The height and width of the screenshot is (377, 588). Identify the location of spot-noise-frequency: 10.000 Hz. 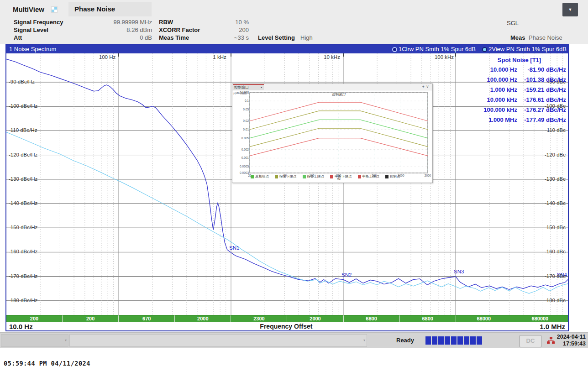
(495, 70).